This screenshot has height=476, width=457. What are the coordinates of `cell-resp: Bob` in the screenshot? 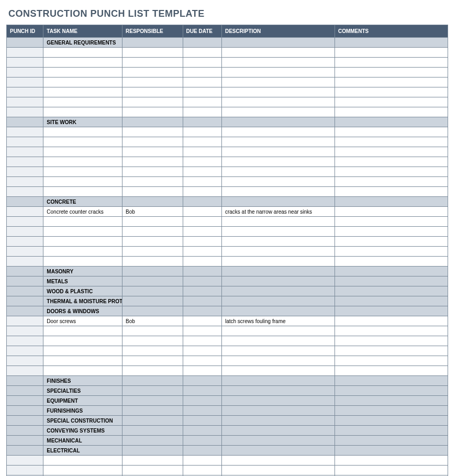 It's located at (153, 322).